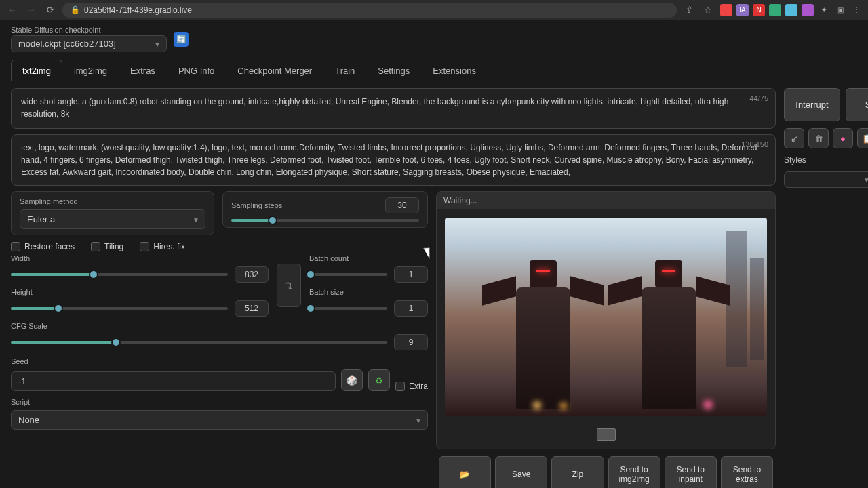 The width and height of the screenshot is (868, 488). What do you see at coordinates (37, 70) in the screenshot?
I see `tab-txt2img: txt2img` at bounding box center [37, 70].